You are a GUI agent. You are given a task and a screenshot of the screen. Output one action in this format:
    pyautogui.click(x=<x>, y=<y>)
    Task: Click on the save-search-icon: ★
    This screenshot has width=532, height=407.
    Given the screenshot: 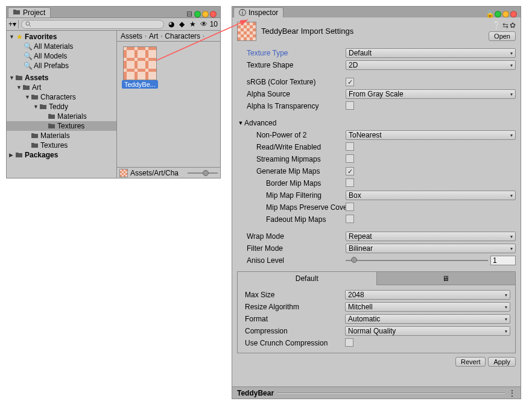 What is the action you would take?
    pyautogui.click(x=193, y=24)
    